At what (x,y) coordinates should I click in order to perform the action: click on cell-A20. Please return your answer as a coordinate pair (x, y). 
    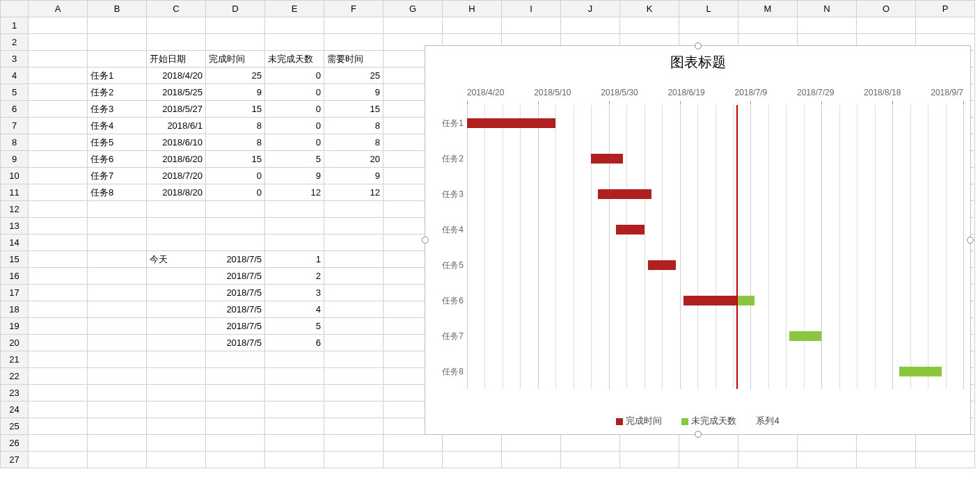
    Looking at the image, I should click on (58, 343).